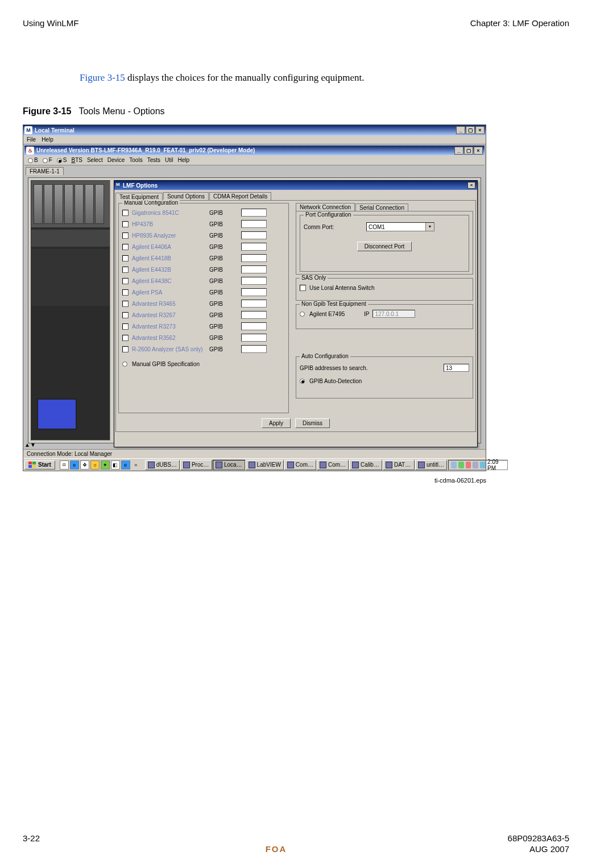 Image resolution: width=592 pixels, height=868 pixels. What do you see at coordinates (31, 140) in the screenshot?
I see `menu-file: File` at bounding box center [31, 140].